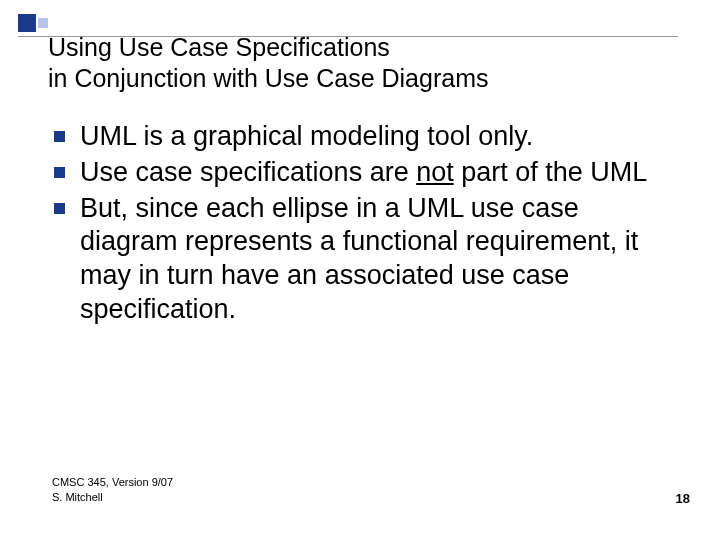  Describe the element at coordinates (35, 31) in the screenshot. I see `corner-decoration` at that location.